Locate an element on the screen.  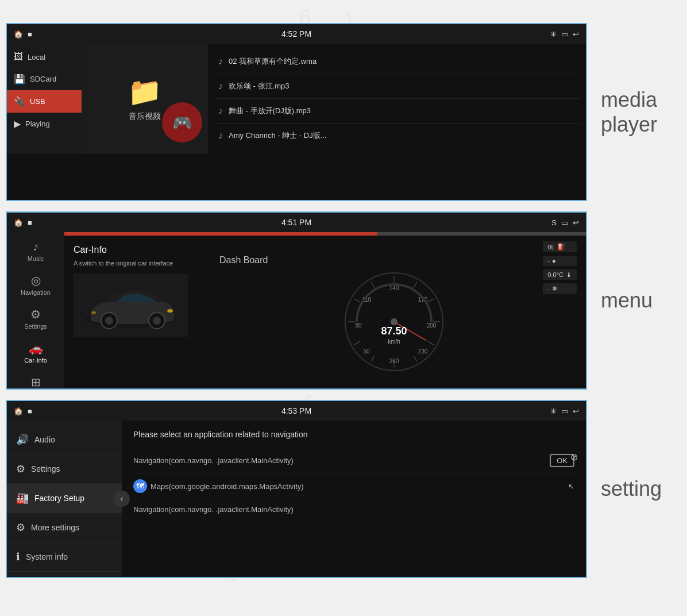
status-bar-1: 🏠 ■ 4:52 PM ✳ ▭ ↩ is located at coordinates (296, 34).